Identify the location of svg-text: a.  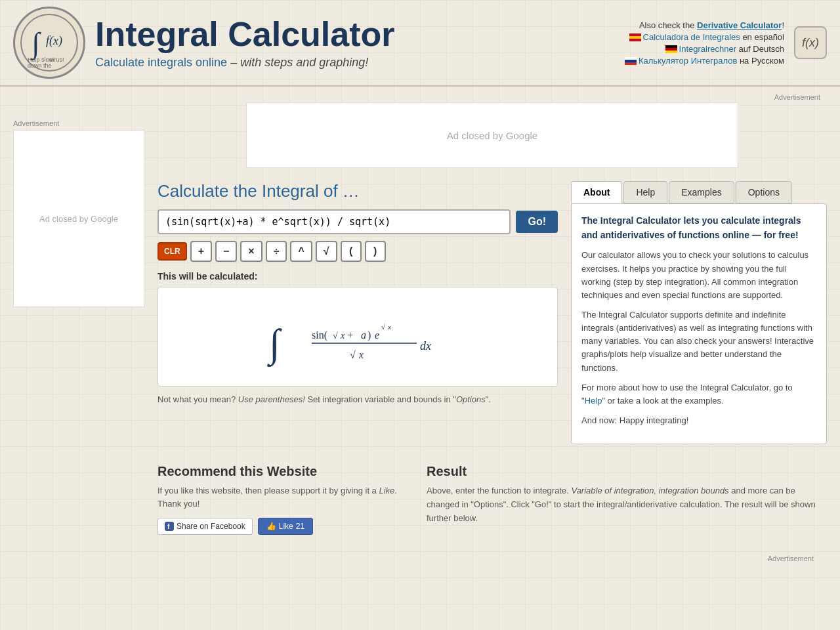
(364, 335).